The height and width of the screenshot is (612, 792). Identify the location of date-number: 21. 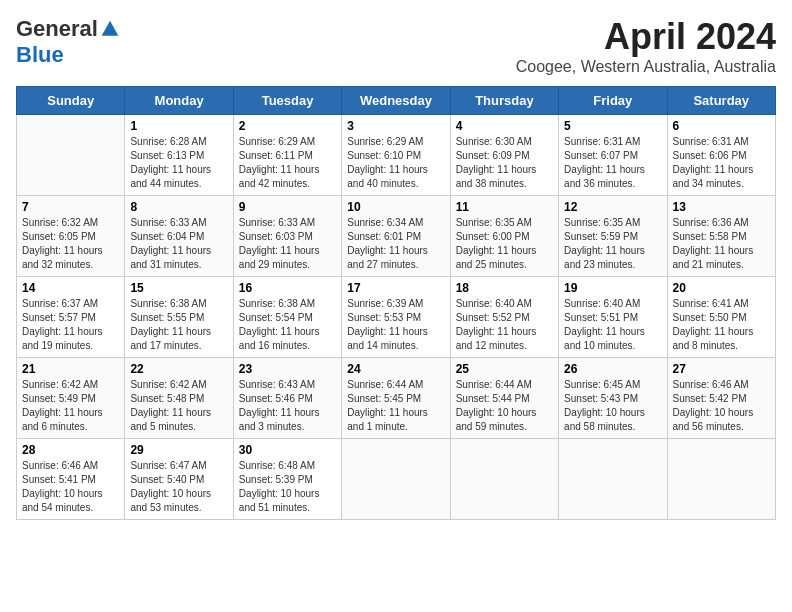
(70, 369).